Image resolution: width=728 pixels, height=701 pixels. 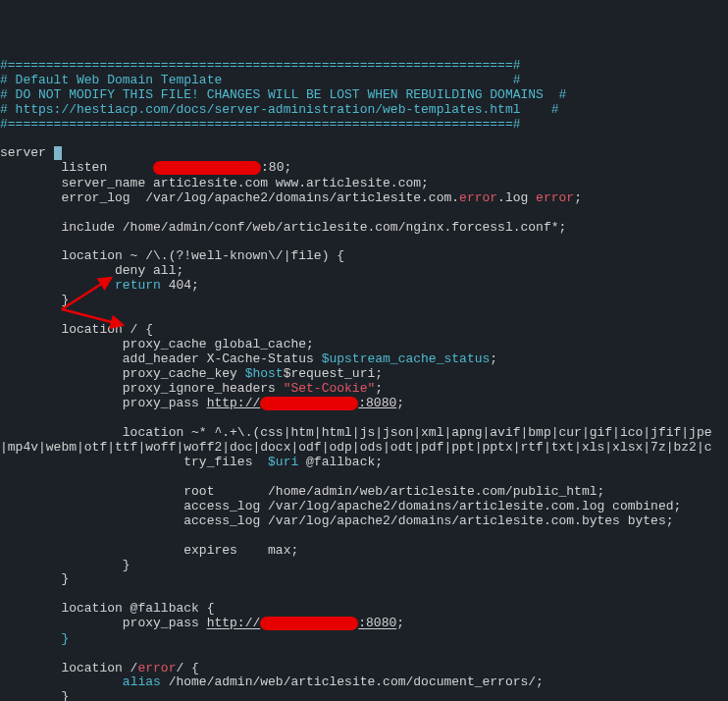 What do you see at coordinates (406, 359) in the screenshot?
I see `add-header-var: $upstream_cache_status` at bounding box center [406, 359].